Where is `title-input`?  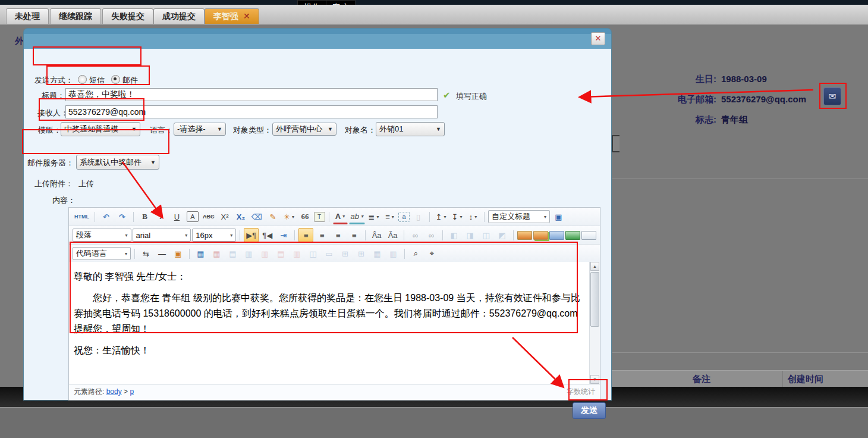 title-input is located at coordinates (251, 95).